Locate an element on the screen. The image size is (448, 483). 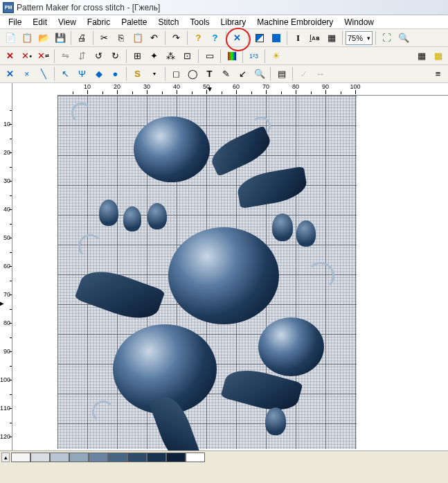
menu-tools: Tools is located at coordinates (200, 22).